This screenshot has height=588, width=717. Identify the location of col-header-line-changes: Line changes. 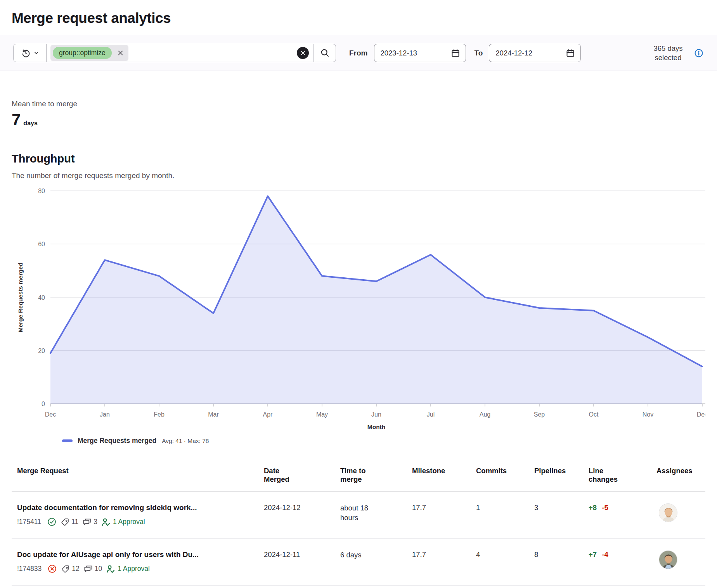
(617, 475).